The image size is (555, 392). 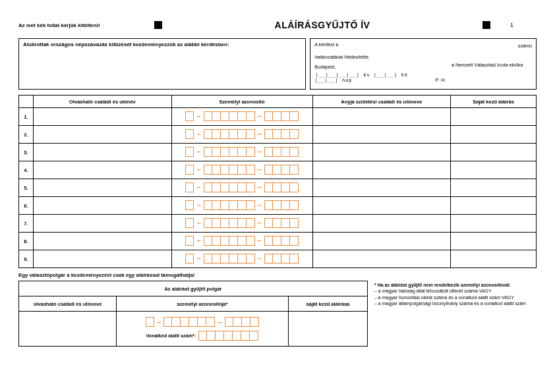 I want to click on table-row: 1.––, so click(x=278, y=117).